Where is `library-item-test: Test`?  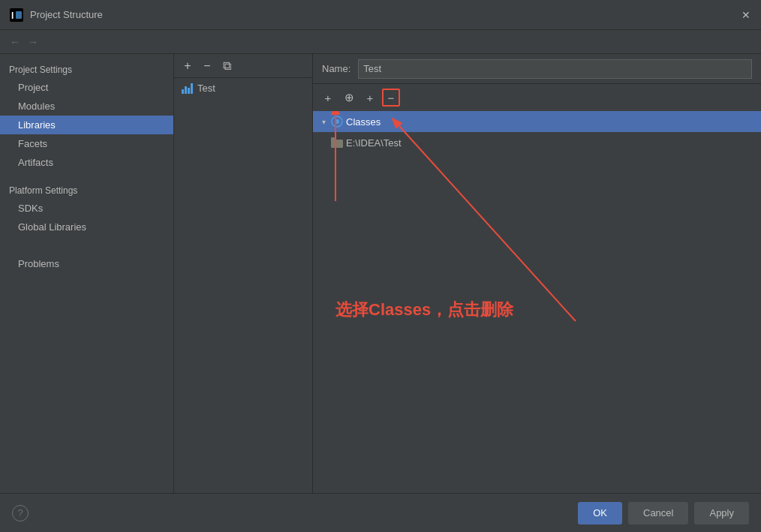
library-item-test: Test is located at coordinates (243, 89).